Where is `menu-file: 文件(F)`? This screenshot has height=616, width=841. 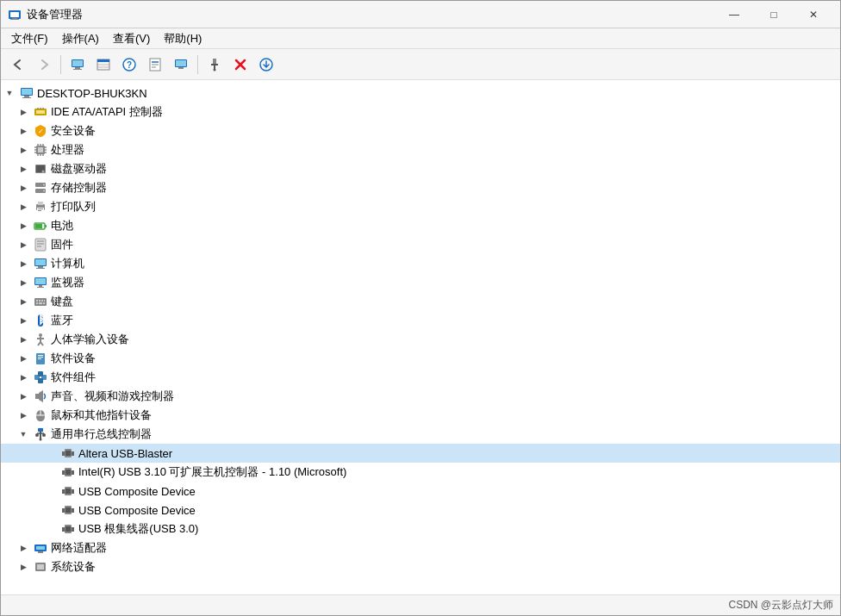
menu-file: 文件(F) is located at coordinates (29, 39).